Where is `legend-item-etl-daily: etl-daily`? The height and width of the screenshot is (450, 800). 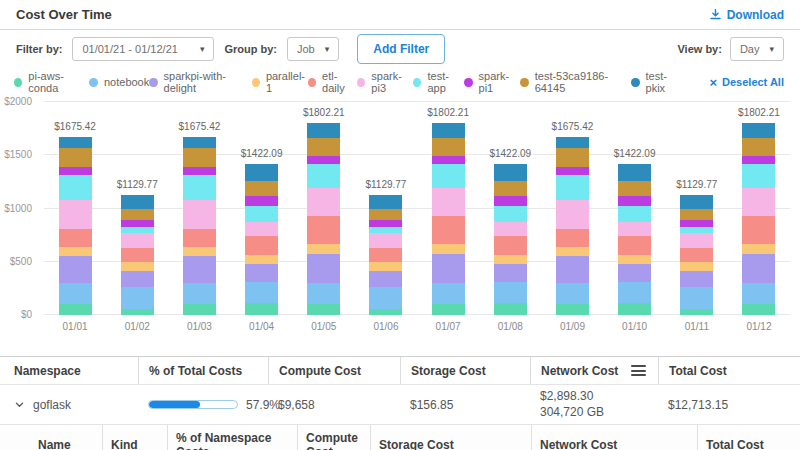
legend-item-etl-daily: etl-daily is located at coordinates (332, 82).